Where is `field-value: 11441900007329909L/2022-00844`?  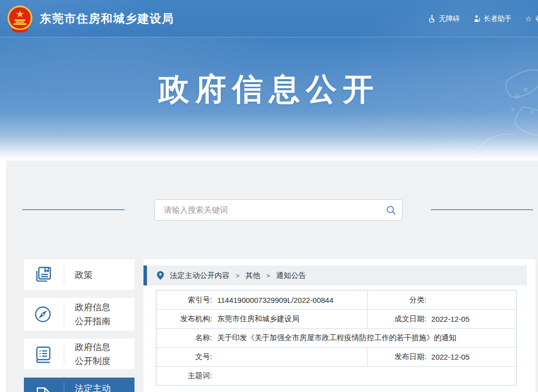
field-value: 11441900007329909L/2022-00844 is located at coordinates (275, 300).